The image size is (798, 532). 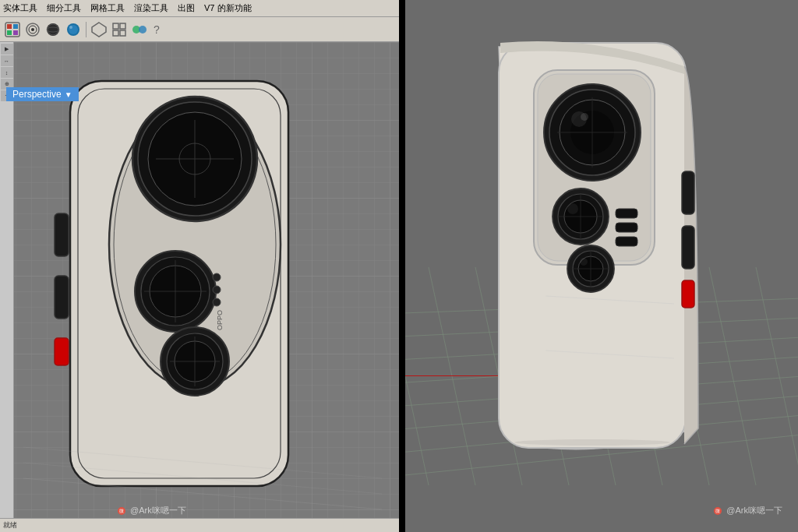 I want to click on panel-divider, so click(x=402, y=266).